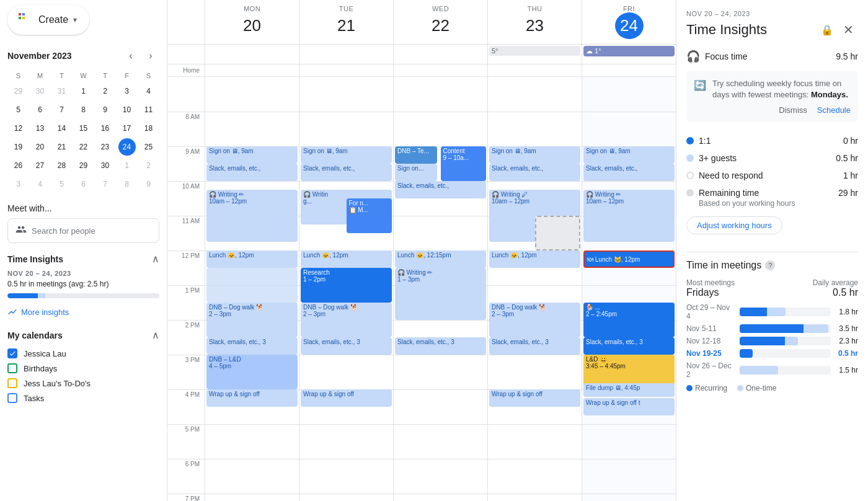  I want to click on event-tue-dnb-dogwalk: DNB – Dog walk 🐕2 – 3pm, so click(346, 320).